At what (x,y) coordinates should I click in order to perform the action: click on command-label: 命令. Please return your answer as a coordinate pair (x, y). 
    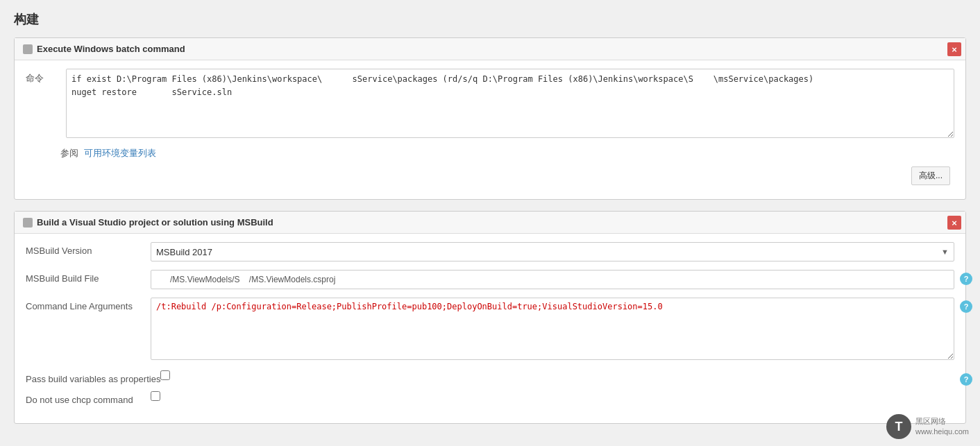
    Looking at the image, I should click on (43, 76).